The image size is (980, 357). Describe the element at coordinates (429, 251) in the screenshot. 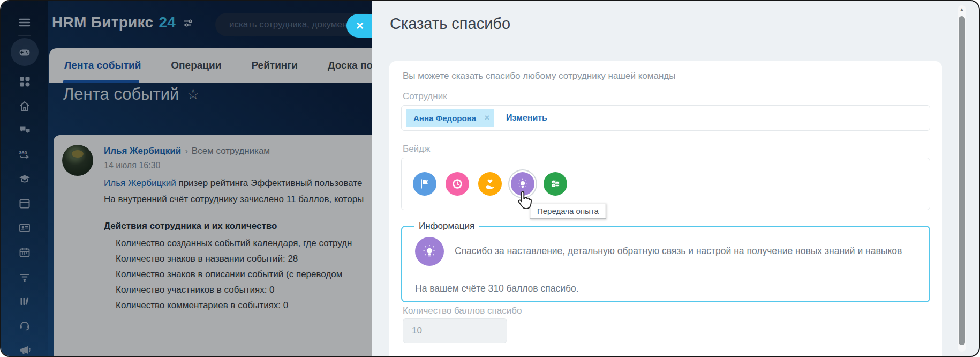

I see `idea-info-icon` at that location.